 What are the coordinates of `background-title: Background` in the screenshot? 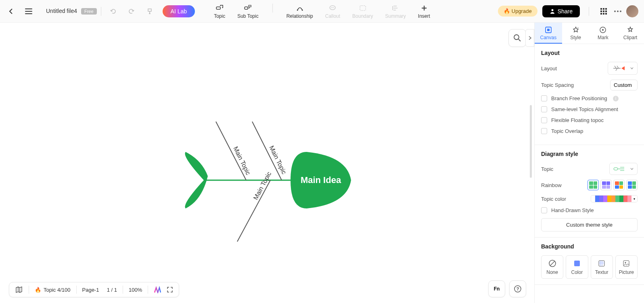 It's located at (589, 246).